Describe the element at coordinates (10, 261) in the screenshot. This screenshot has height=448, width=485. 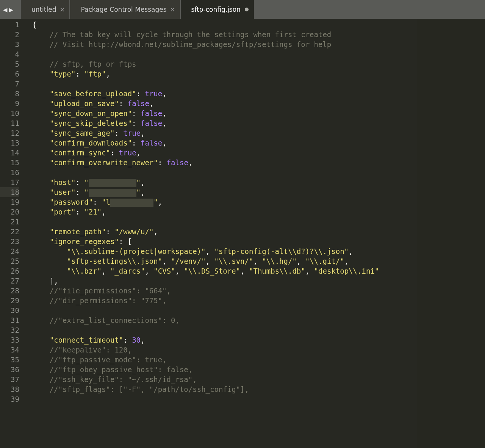
I see `line-number: 25` at that location.